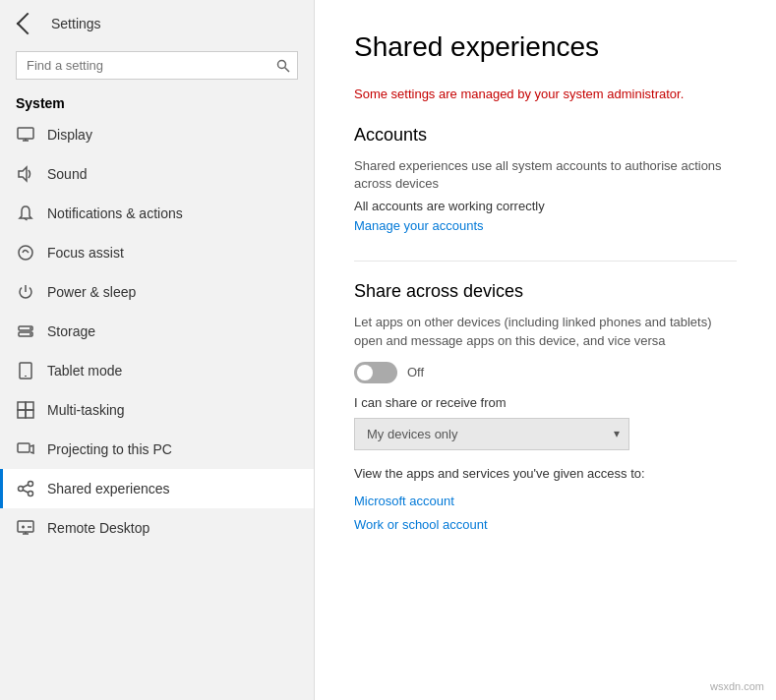  I want to click on tablet-icon, so click(26, 371).